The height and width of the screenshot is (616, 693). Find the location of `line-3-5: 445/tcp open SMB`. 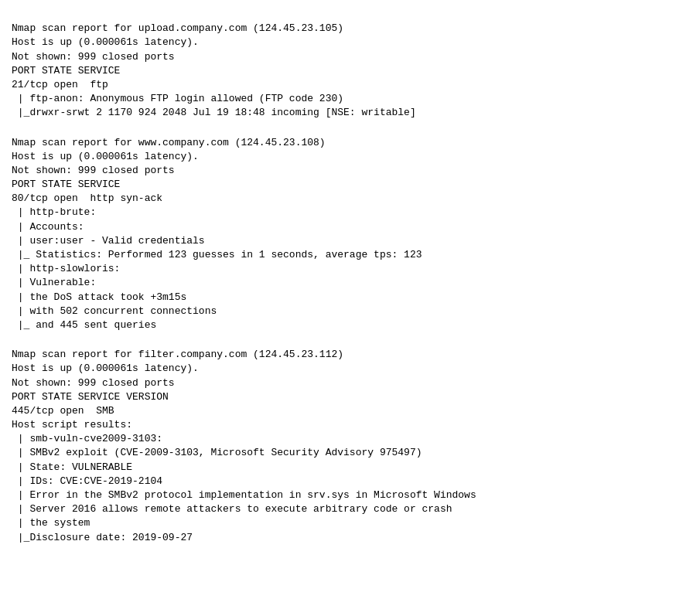

line-3-5: 445/tcp open SMB is located at coordinates (346, 411).